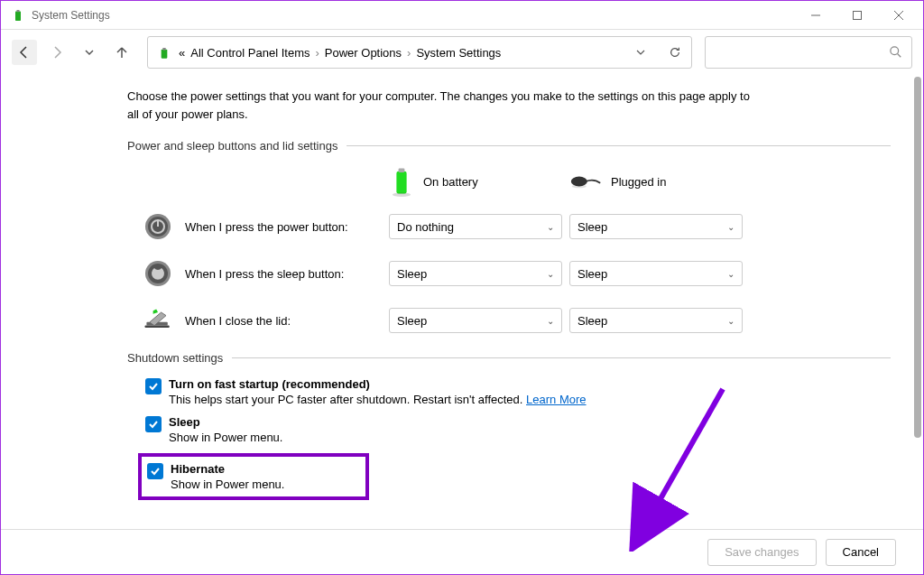  Describe the element at coordinates (639, 182) in the screenshot. I see `mode-label-plugged: Plugged in` at that location.